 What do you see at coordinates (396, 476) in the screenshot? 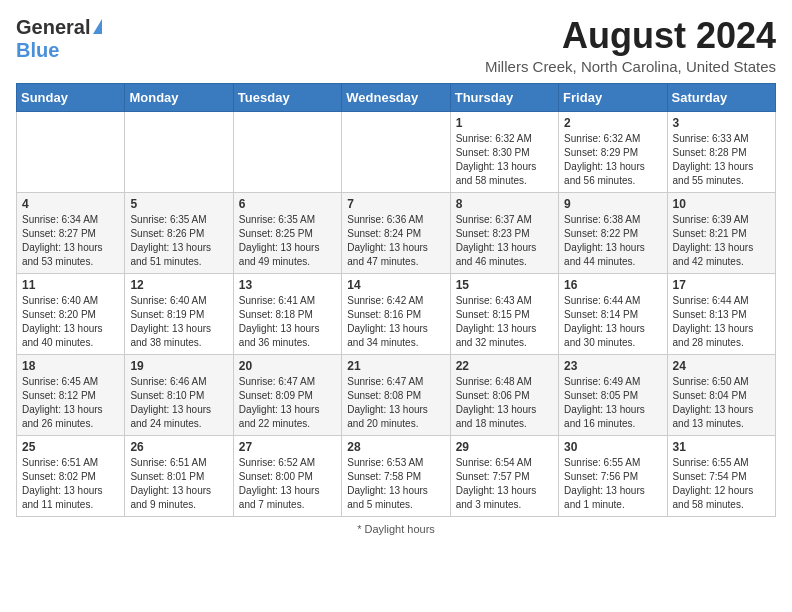
I see `calendar-cell: 28Sunrise: 6:53 AM Sunset: 7:58 PM Dayli…` at bounding box center [396, 476].